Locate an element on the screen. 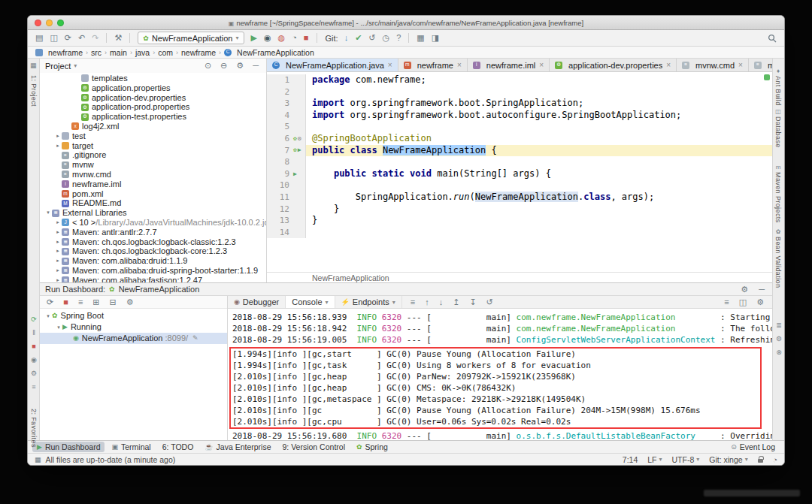  expand-all-icon: ⊞ is located at coordinates (96, 302).